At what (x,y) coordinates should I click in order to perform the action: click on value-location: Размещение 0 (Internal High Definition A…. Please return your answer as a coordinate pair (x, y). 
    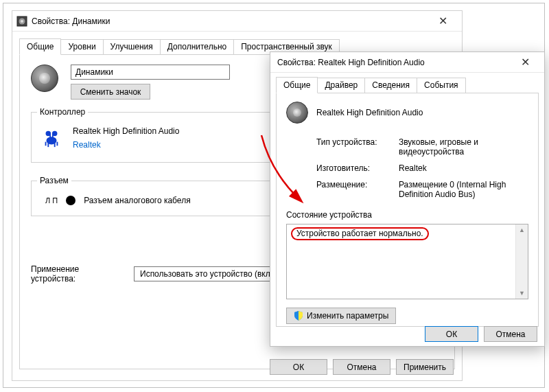
    Looking at the image, I should click on (464, 189).